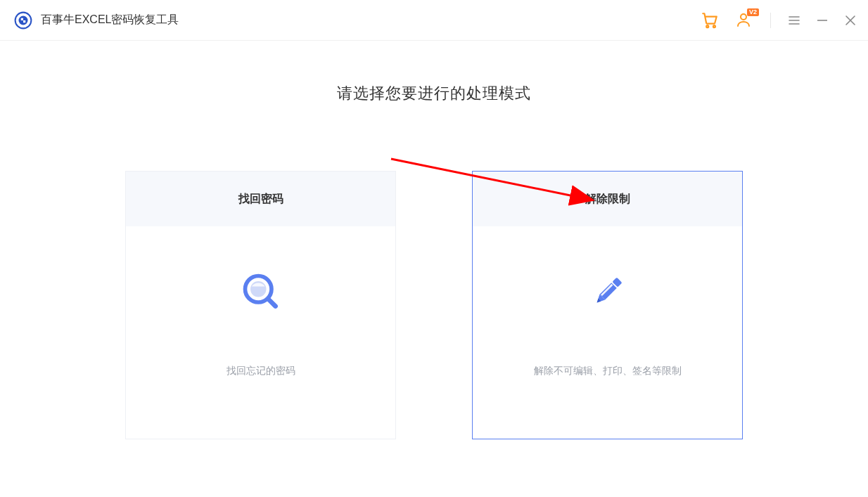 This screenshot has width=868, height=497. I want to click on card-body: 解除不可编辑、打印、签名等限制, so click(608, 333).